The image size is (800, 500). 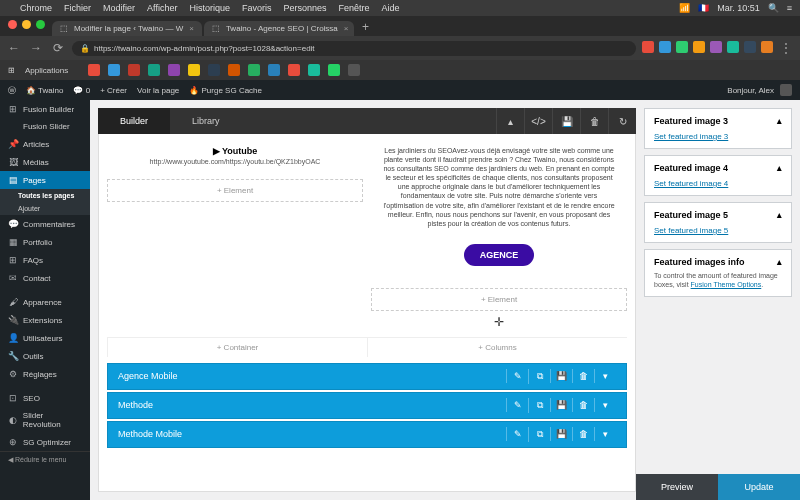 I want to click on spotlight-icon: 🔍, so click(x=774, y=8).